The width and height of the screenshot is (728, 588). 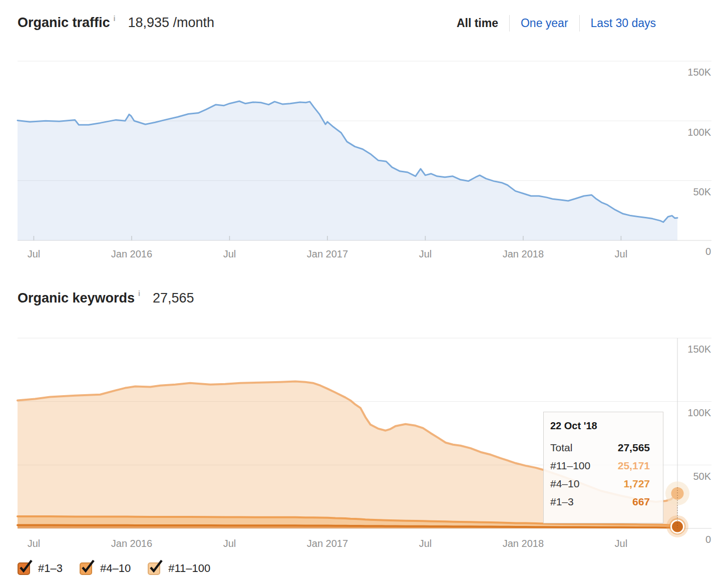 What do you see at coordinates (115, 568) in the screenshot?
I see `legend-label: #4–10` at bounding box center [115, 568].